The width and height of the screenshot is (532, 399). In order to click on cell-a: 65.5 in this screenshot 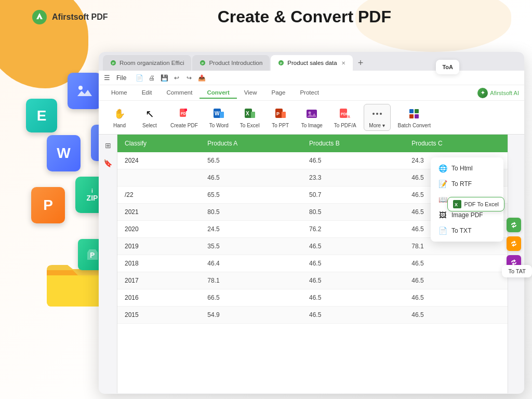, I will do `click(251, 195)`.